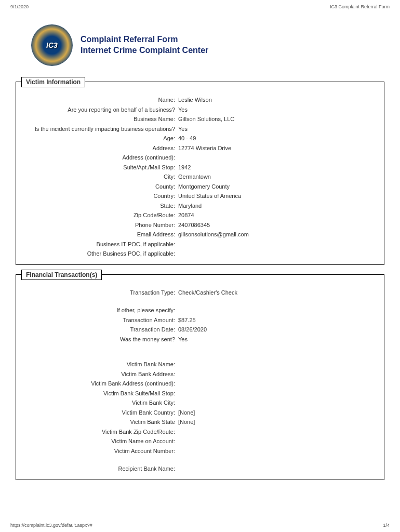 Image resolution: width=400 pixels, height=532 pixels. Describe the element at coordinates (386, 525) in the screenshot. I see `footer-page-number: 1/4` at that location.